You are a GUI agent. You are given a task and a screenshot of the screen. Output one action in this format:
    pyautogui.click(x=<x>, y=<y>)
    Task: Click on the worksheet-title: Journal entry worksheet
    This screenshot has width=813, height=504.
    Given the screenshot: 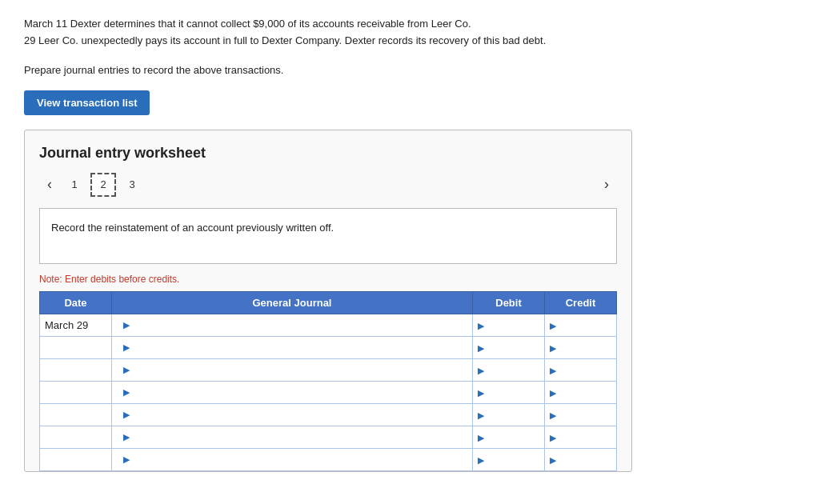 What is the action you would take?
    pyautogui.click(x=328, y=154)
    